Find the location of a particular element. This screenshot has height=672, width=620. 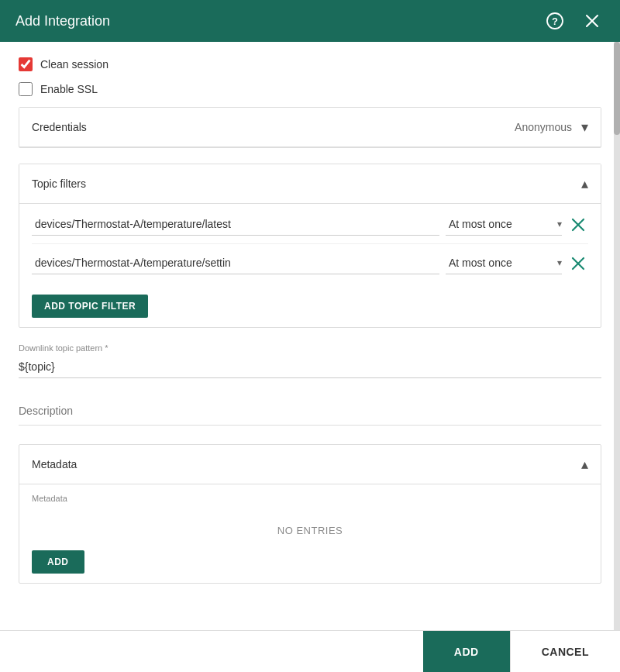

scrollbar-track is located at coordinates (617, 336).